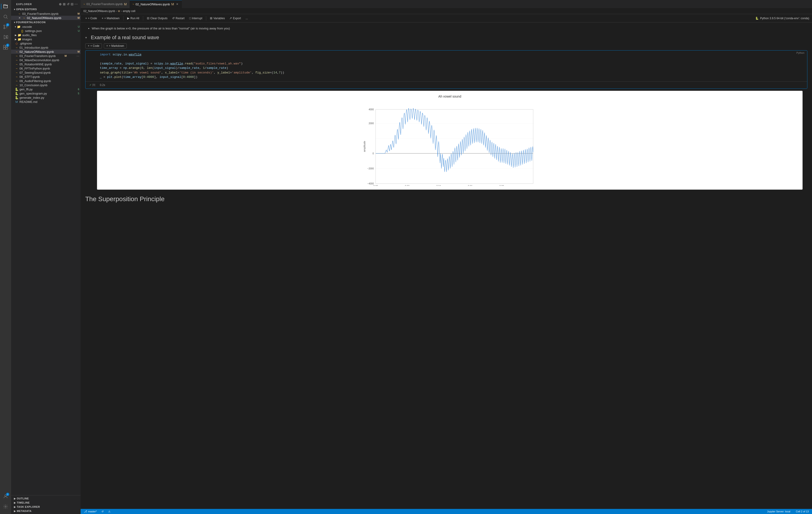 This screenshot has width=812, height=514. What do you see at coordinates (156, 4) in the screenshot?
I see `tab-waves: ~ 02_NatureOfWaves.ipynb M ✕` at bounding box center [156, 4].